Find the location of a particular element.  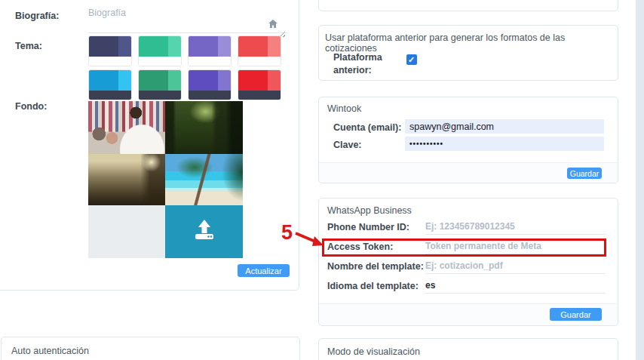

password-label: Clave: is located at coordinates (348, 145).